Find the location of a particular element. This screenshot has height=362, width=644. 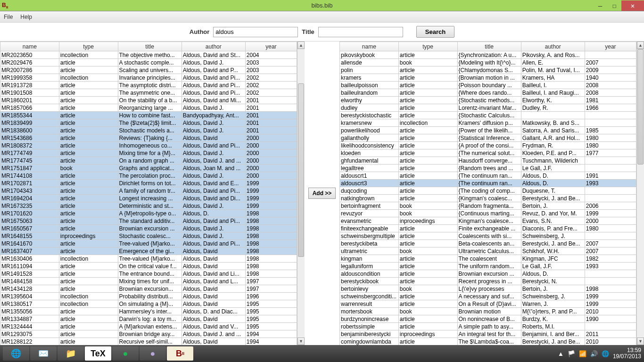

clock: 13:59 19/07/2013 is located at coordinates (627, 354).